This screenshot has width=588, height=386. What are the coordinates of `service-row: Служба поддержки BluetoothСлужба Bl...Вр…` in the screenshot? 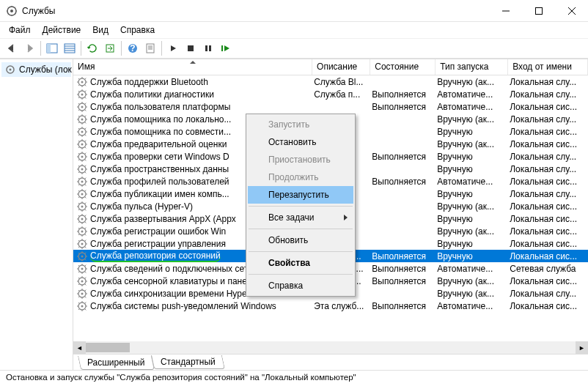 It's located at (331, 82).